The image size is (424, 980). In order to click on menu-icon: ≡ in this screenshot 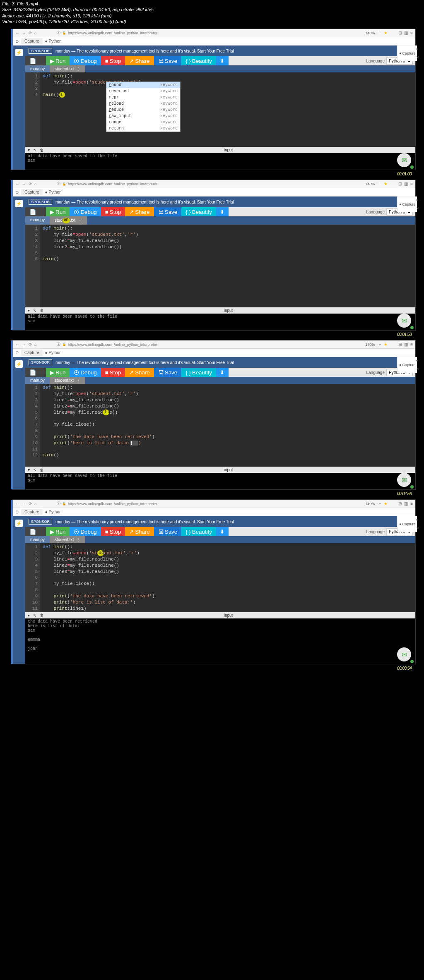, I will do `click(412, 33)`.